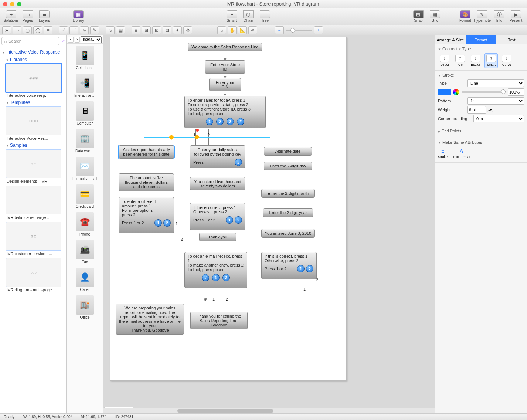 This screenshot has width=527, height=420. What do you see at coordinates (511, 40) in the screenshot?
I see `tab-text: Text` at bounding box center [511, 40].